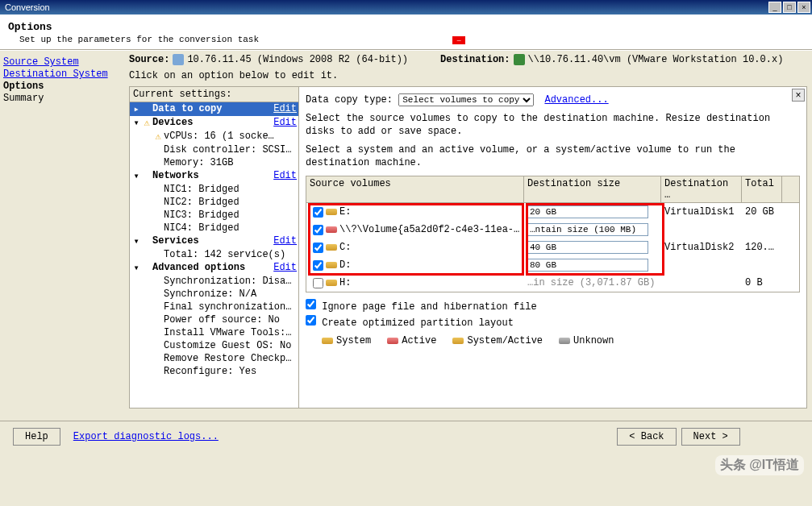 This screenshot has height=506, width=812. I want to click on volume-label: C:, so click(345, 247).